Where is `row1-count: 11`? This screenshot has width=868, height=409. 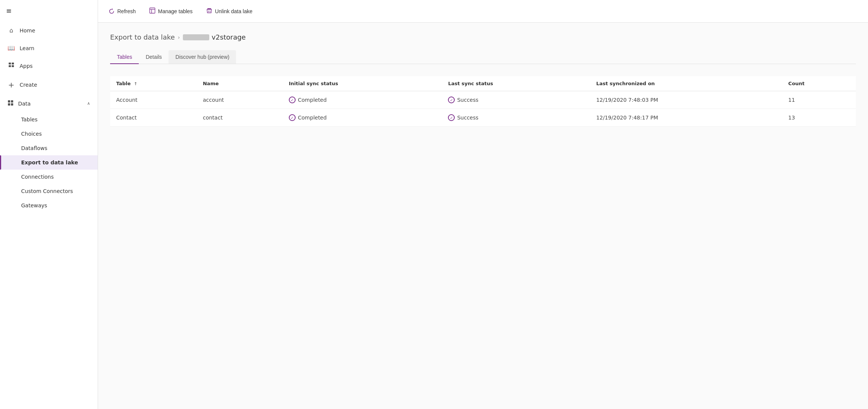
row1-count: 11 is located at coordinates (819, 100).